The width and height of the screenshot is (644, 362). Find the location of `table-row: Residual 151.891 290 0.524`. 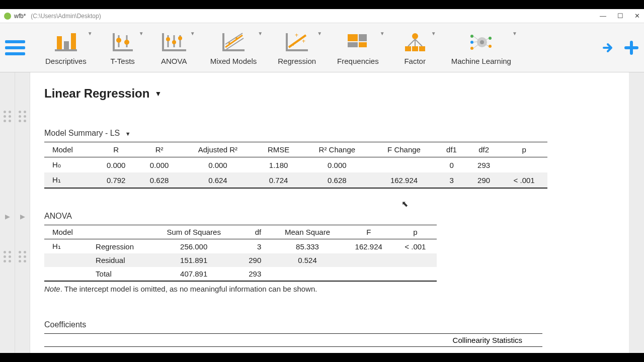

table-row: Residual 151.891 290 0.524 is located at coordinates (240, 260).